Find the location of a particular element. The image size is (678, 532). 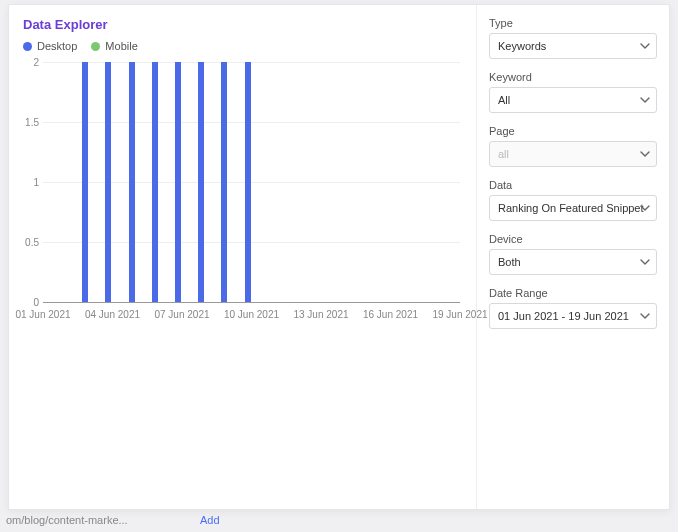

legend-swatch-mobile is located at coordinates (96, 46).